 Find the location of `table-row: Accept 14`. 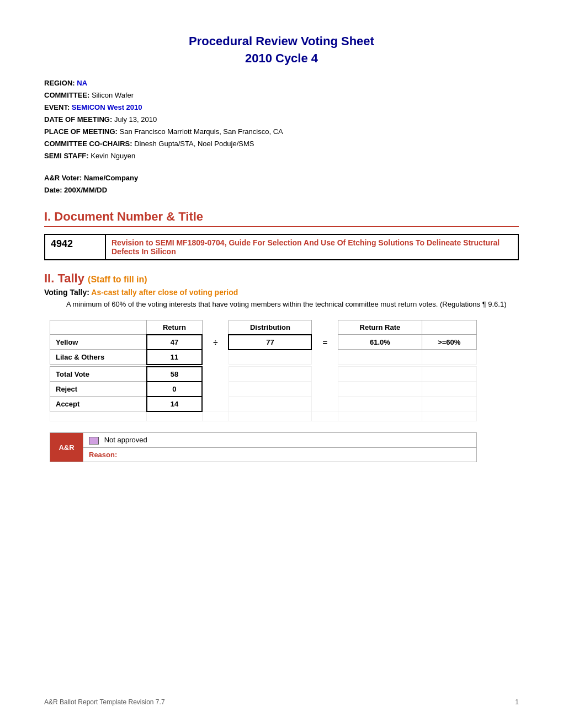

table-row: Accept 14 is located at coordinates (264, 404).